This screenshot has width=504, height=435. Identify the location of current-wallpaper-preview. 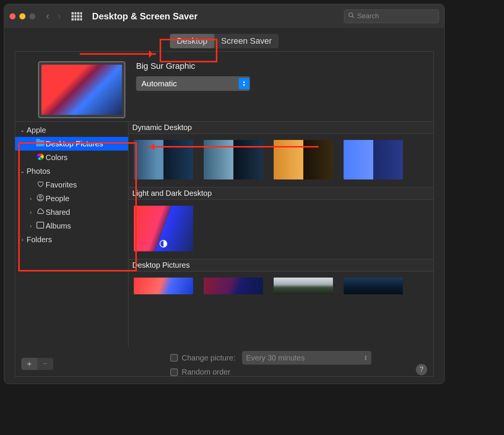
(82, 90).